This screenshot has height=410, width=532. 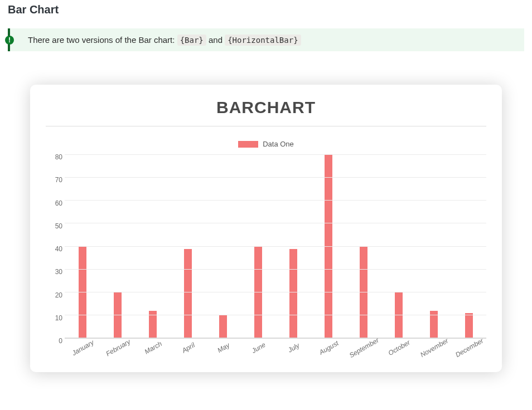 What do you see at coordinates (259, 348) in the screenshot?
I see `x-tick-label: June` at bounding box center [259, 348].